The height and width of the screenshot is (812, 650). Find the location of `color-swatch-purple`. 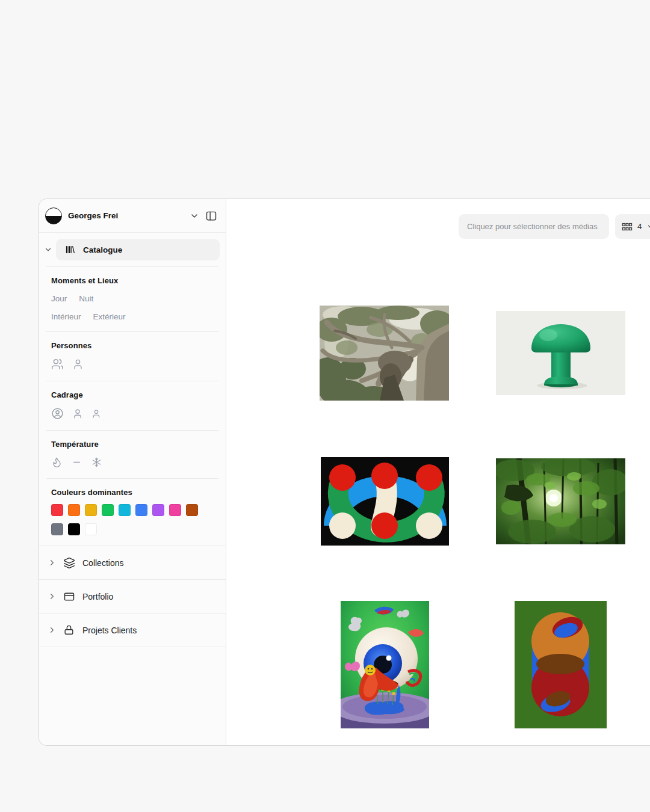

color-swatch-purple is located at coordinates (158, 510).